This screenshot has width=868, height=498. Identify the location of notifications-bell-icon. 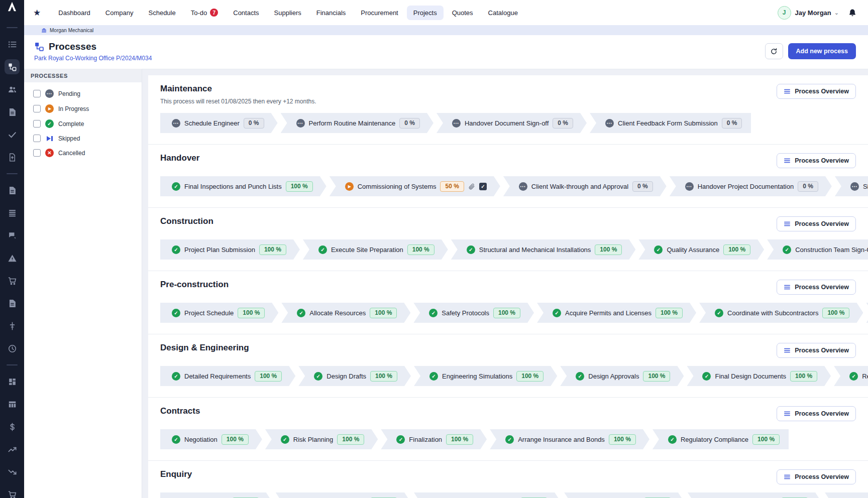
(852, 13).